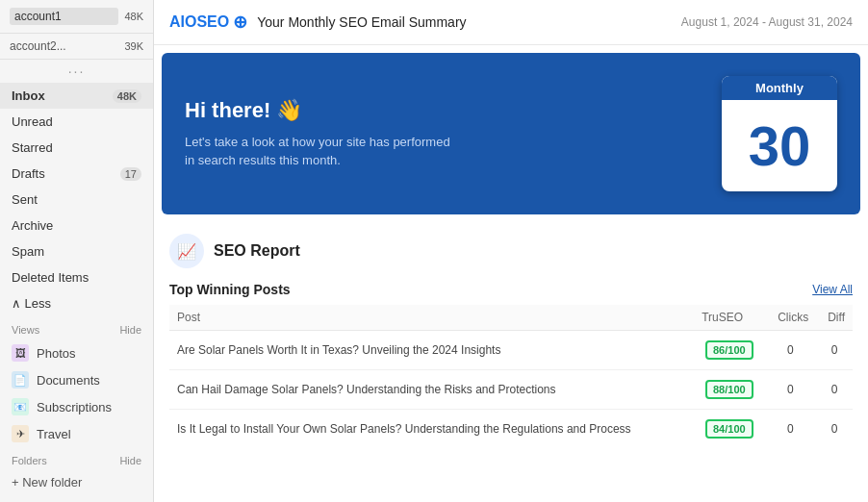  I want to click on clicks-2: 0, so click(791, 390).